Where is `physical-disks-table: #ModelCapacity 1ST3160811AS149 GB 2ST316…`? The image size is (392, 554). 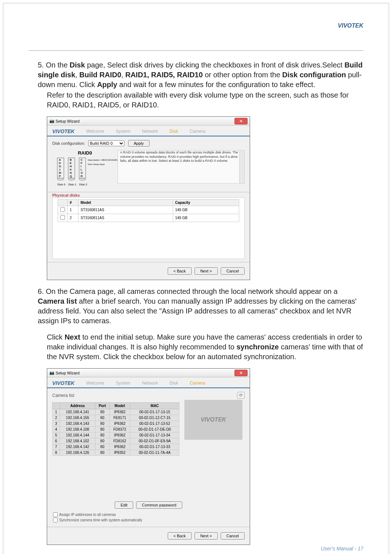 physical-disks-table: #ModelCapacity 1ST3160811AS149 GB 2ST316… is located at coordinates (148, 210).